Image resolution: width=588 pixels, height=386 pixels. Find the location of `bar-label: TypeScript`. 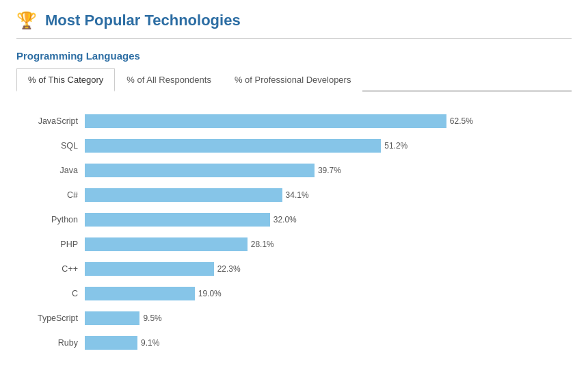

bar-label: TypeScript is located at coordinates (51, 318).